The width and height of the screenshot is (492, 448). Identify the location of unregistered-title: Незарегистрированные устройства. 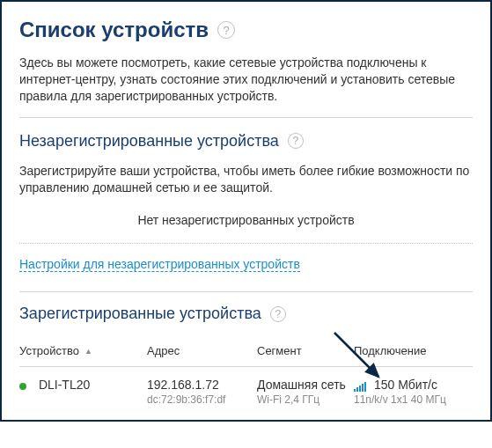
(150, 141).